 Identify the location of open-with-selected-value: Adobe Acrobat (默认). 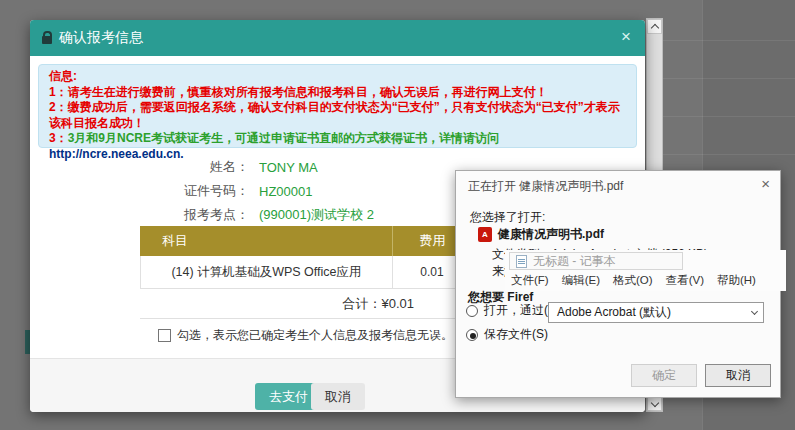
(614, 312).